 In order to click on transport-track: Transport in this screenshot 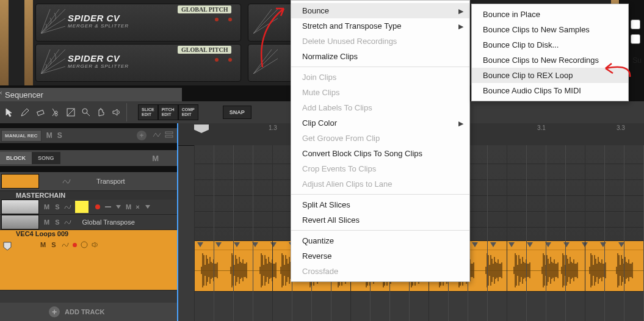, I will do `click(89, 182)`.